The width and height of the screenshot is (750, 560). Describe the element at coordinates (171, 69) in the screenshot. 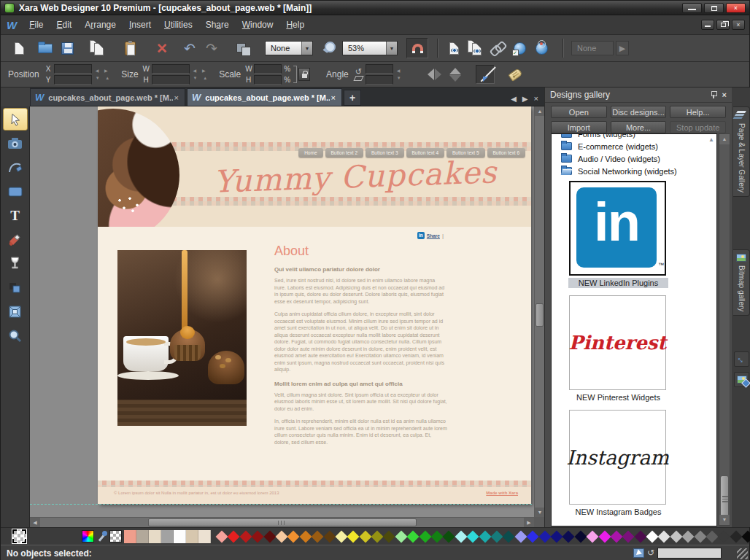

I see `size-w-input` at that location.